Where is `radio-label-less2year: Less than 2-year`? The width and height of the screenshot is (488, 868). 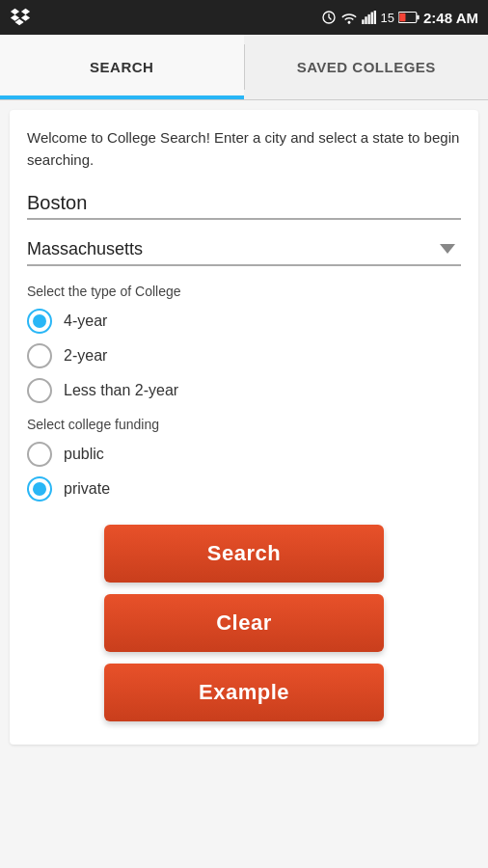 radio-label-less2year: Less than 2-year is located at coordinates (122, 391).